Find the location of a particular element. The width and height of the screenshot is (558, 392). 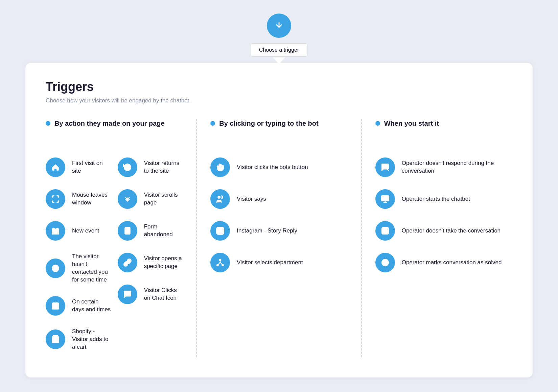

trigger-clicks-chat: Visitor Clicks on Chat Icon is located at coordinates (150, 294).